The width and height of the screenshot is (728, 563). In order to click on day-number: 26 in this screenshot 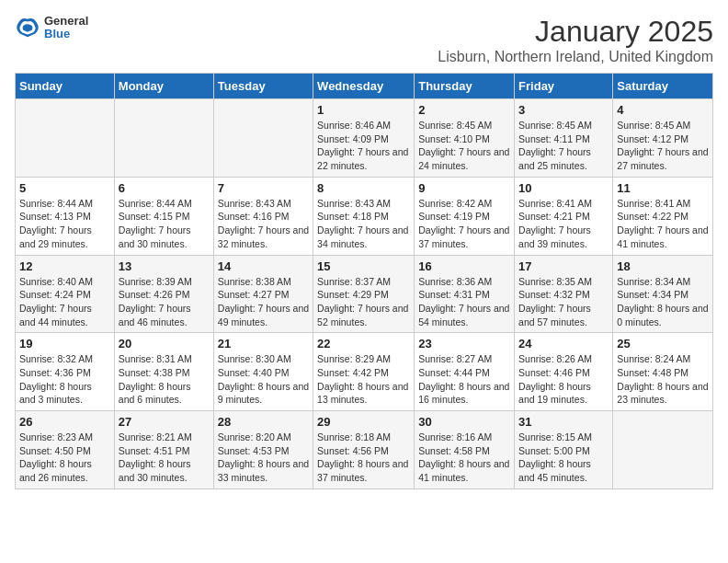, I will do `click(64, 421)`.